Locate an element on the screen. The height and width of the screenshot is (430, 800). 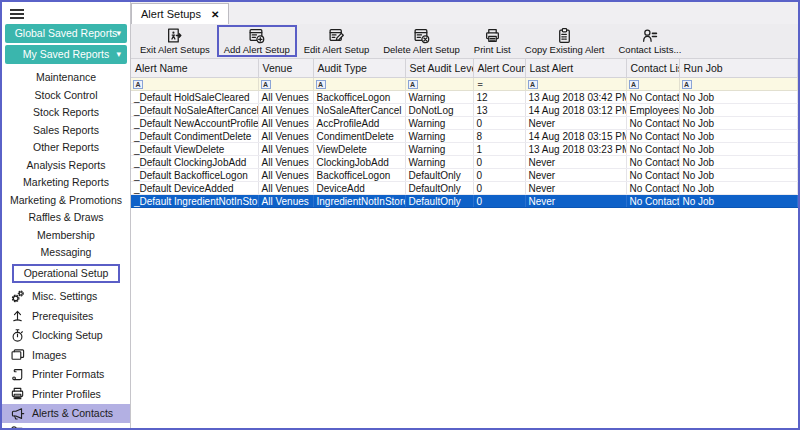
table-cell: 8 is located at coordinates (499, 136).